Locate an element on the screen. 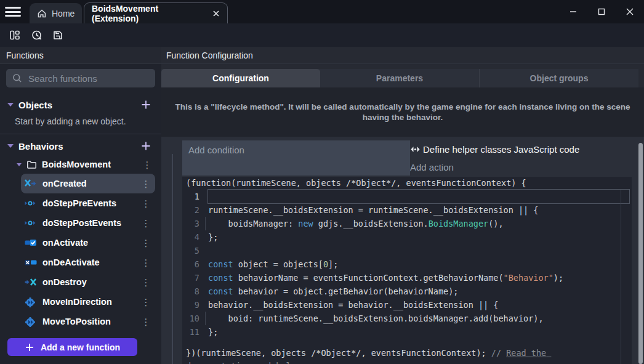 Image resolution: width=644 pixels, height=364 pixels. maximize-button is located at coordinates (602, 12).